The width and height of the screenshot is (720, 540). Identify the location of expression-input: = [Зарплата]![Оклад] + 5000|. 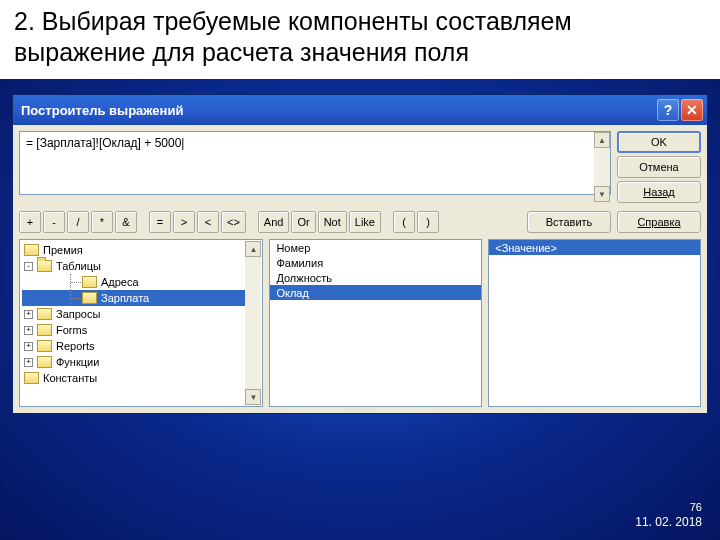
(315, 163).